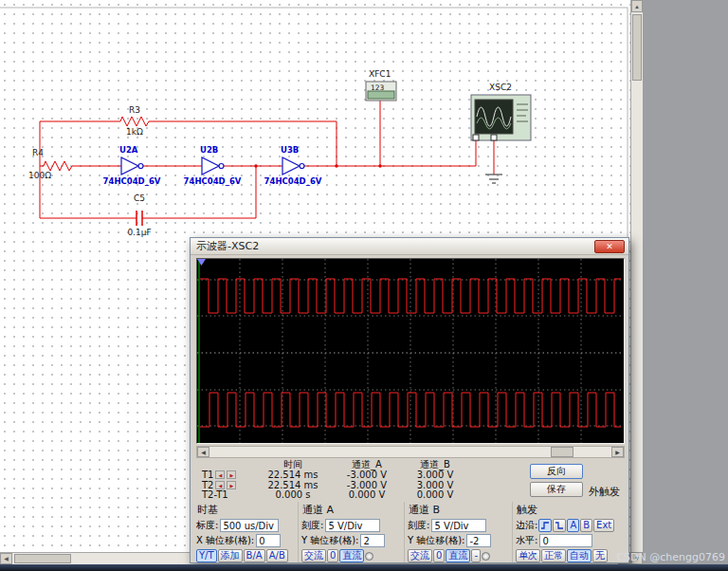  What do you see at coordinates (570, 532) in the screenshot?
I see `trigger-panel: 触发 边沿: A B Ext 水平: 单次 正常 自动` at bounding box center [570, 532].